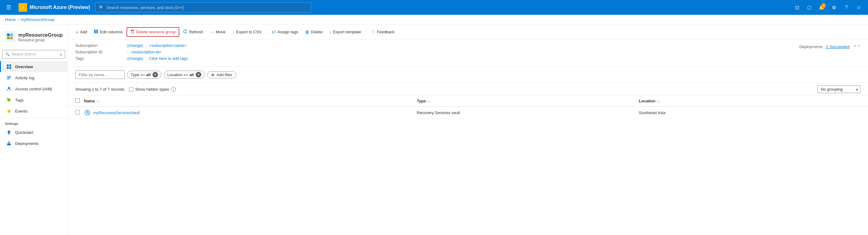 The image size is (868, 235). What do you see at coordinates (34, 100) in the screenshot?
I see `sidebar-item-tags: Tags` at bounding box center [34, 100].